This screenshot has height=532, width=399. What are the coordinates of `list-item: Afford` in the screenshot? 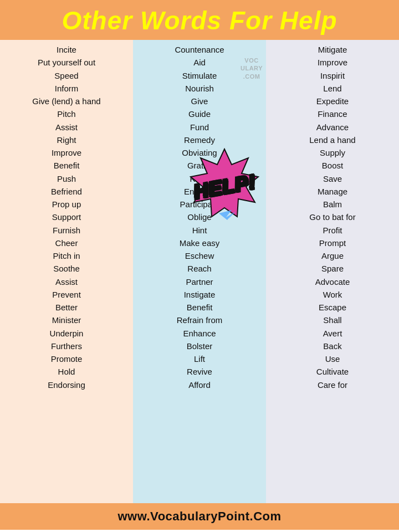 It's located at (200, 385).